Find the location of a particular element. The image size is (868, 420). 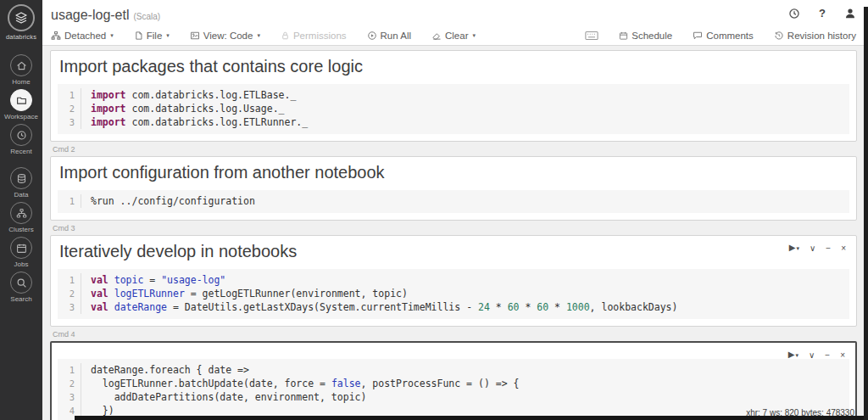

code-text: val logETLRunner = getLogETLRunner(envir… is located at coordinates (244, 294).